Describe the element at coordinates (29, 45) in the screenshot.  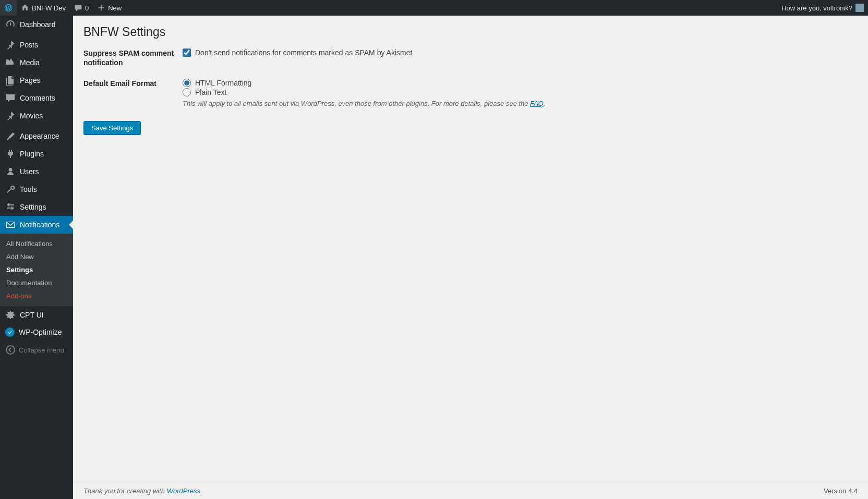
I see `sidebar-item-label: Posts` at that location.